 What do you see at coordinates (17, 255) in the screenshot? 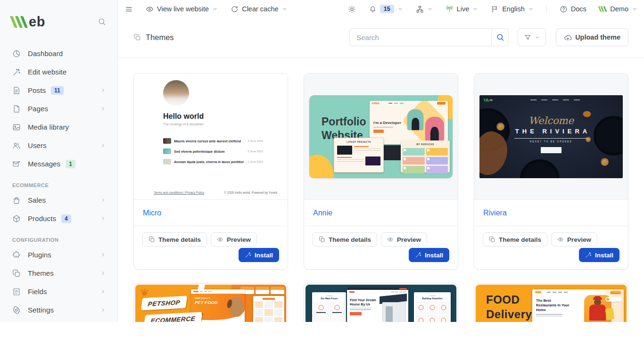
I see `plugin-icon` at bounding box center [17, 255].